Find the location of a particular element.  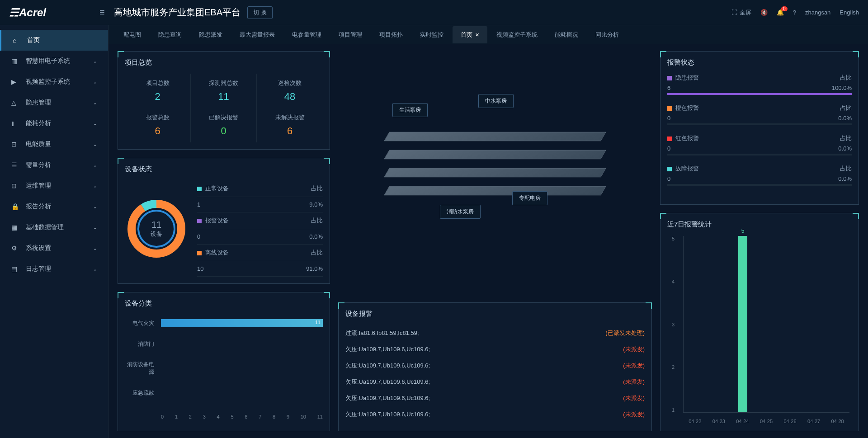

status-row: 报警设备占比 is located at coordinates (260, 221).